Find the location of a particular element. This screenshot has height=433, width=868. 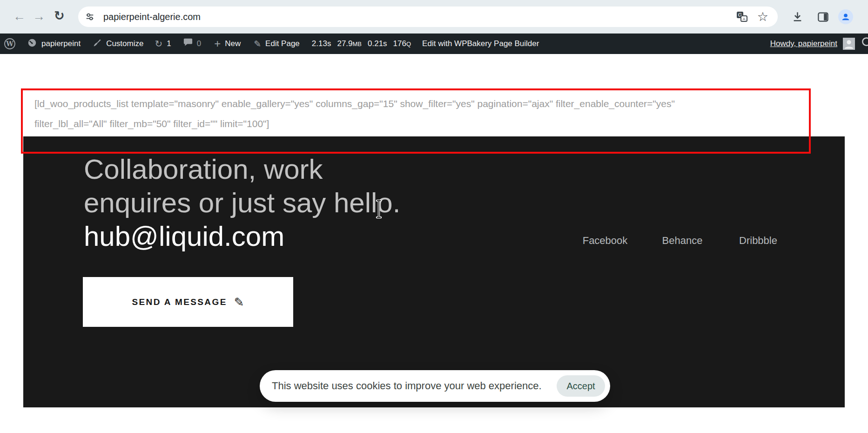

customize-label: Customize is located at coordinates (125, 44).